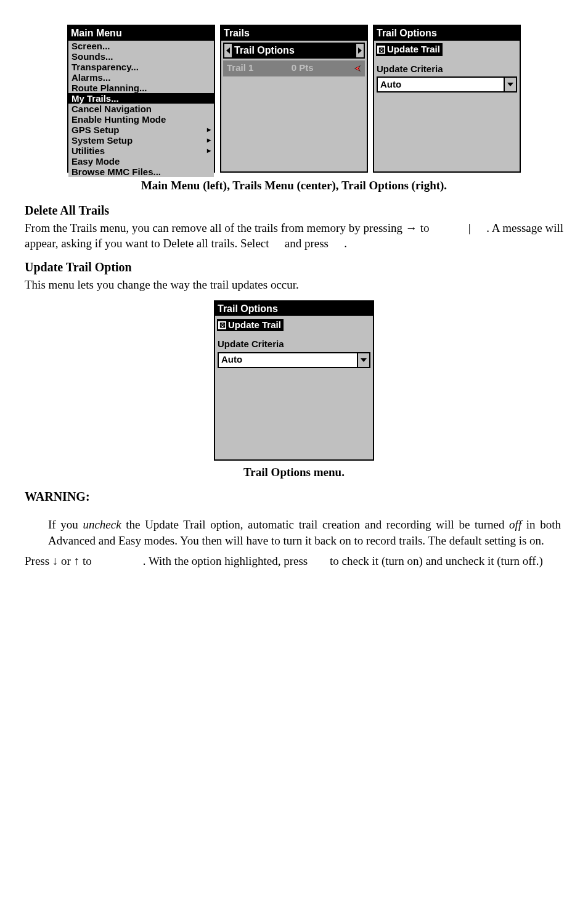 This screenshot has height=917, width=588. What do you see at coordinates (255, 325) in the screenshot?
I see `update-trail-label-2: Update Trail` at bounding box center [255, 325].